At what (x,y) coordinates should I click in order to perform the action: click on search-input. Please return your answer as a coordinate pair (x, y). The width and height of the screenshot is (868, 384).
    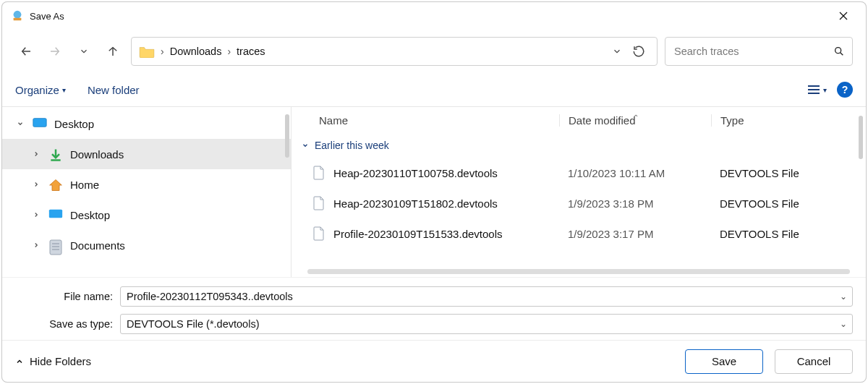
    Looking at the image, I should click on (753, 51).